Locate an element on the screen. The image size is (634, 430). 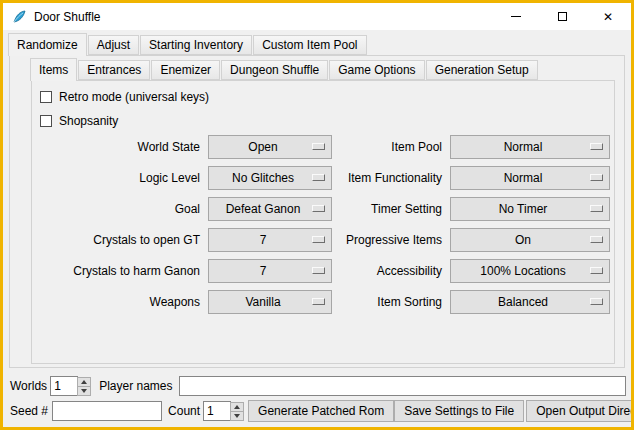
open-output-button: Open Output Directory is located at coordinates (580, 411).